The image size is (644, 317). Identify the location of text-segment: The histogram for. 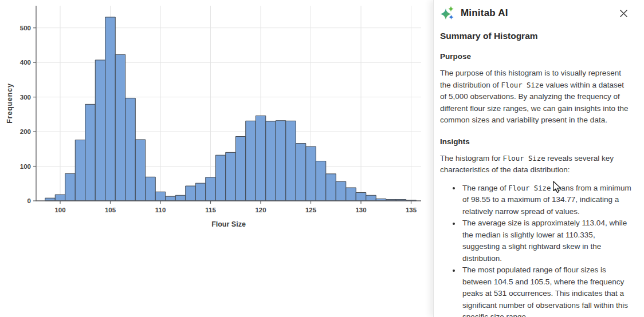
(472, 158).